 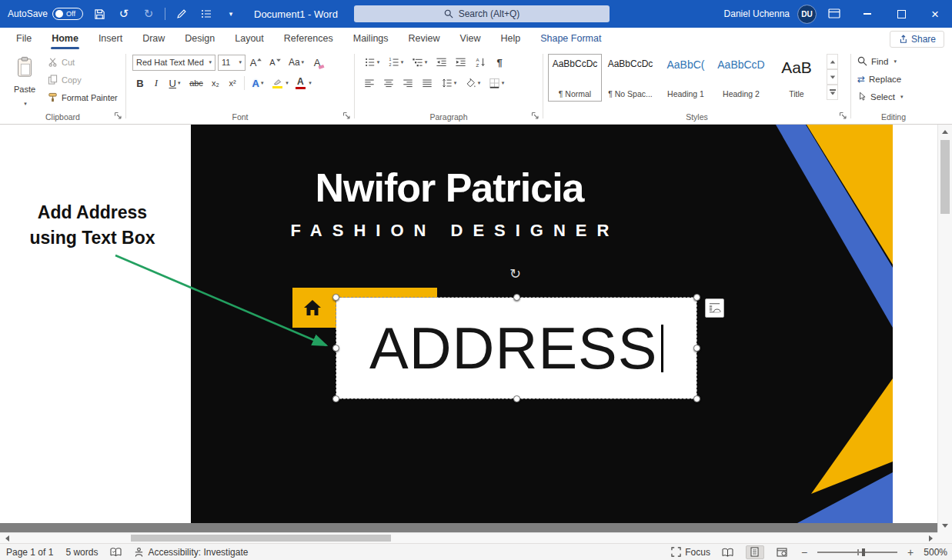 I want to click on replace-button: ⇄ Replace, so click(x=879, y=79).